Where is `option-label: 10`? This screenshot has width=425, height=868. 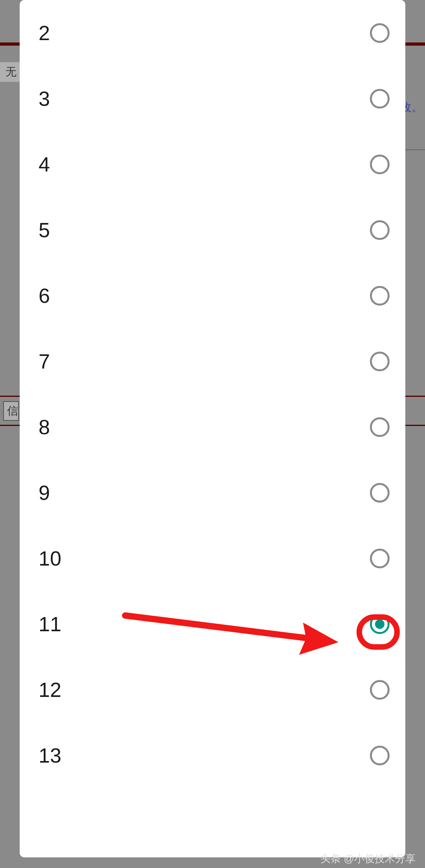 option-label: 10 is located at coordinates (50, 558).